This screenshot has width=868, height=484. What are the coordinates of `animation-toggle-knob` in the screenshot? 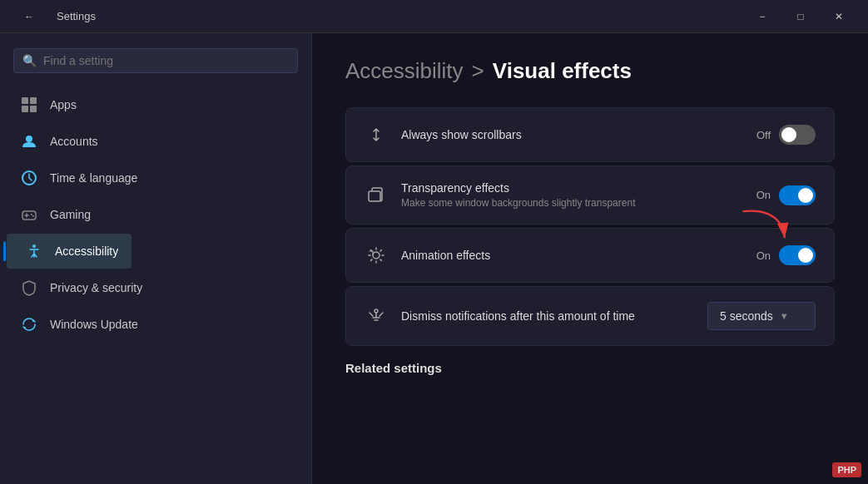 It's located at (806, 255).